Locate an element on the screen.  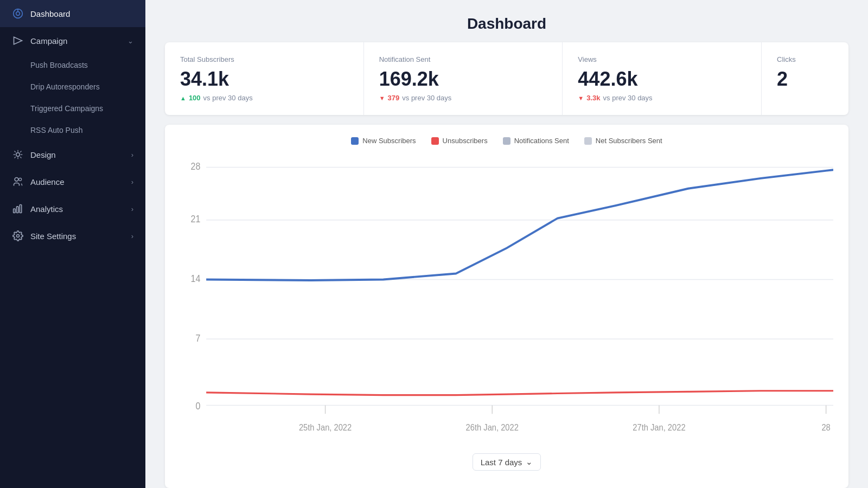
y-label-21: 21 is located at coordinates (196, 219).